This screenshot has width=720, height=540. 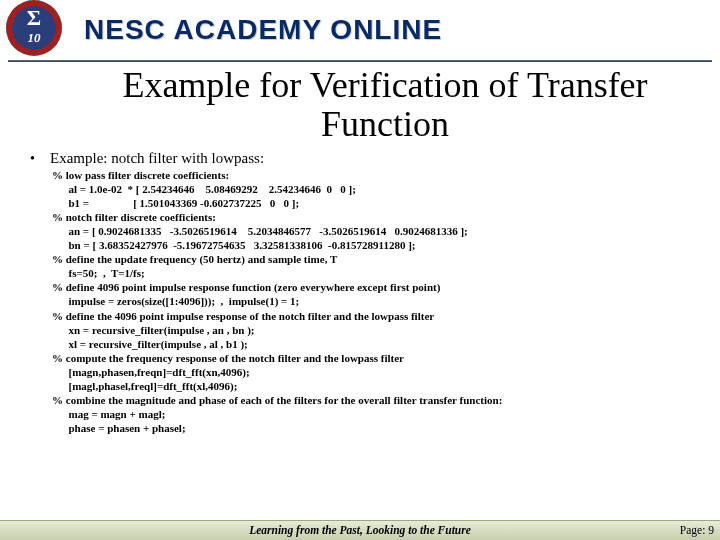 I want to click on code-line: % define the 4096 point impulse response…, so click(x=379, y=316).